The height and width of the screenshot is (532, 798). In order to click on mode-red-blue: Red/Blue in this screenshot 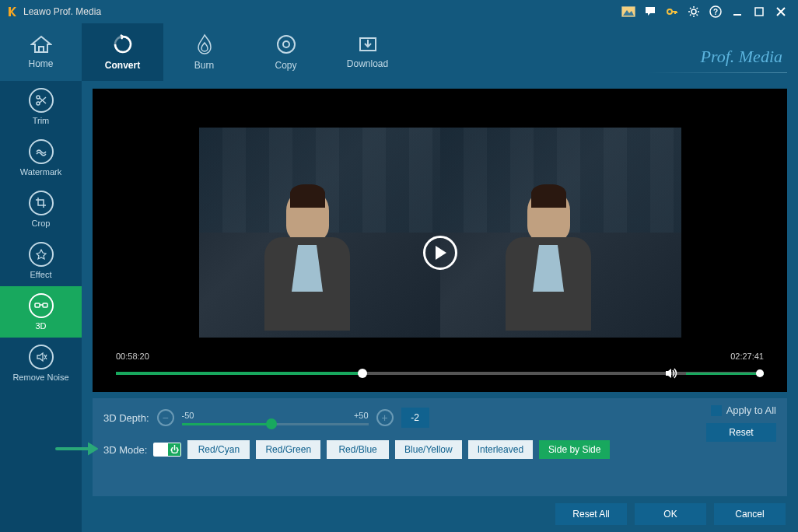, I will do `click(358, 450)`.